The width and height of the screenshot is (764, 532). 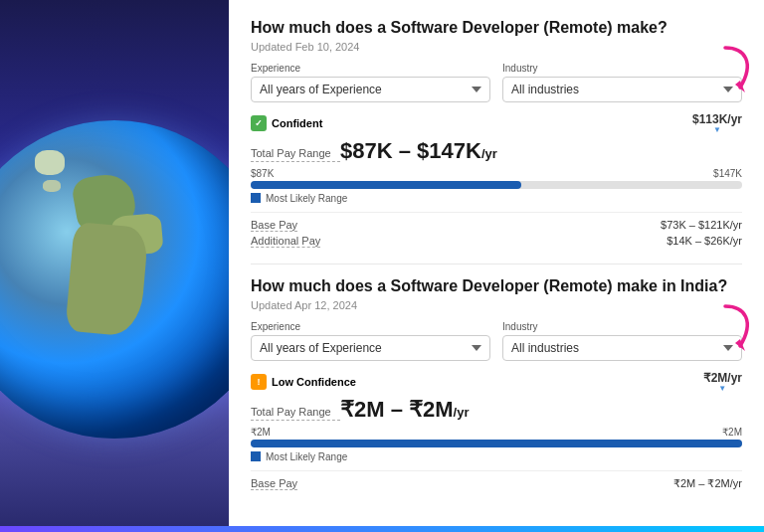 I want to click on land-africa, so click(x=106, y=278).